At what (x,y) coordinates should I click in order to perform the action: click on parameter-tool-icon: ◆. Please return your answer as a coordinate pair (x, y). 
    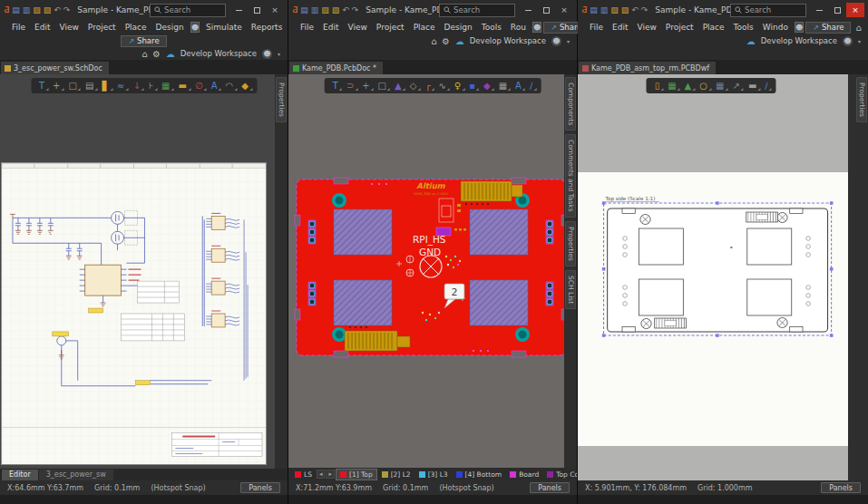
    Looking at the image, I should click on (245, 85).